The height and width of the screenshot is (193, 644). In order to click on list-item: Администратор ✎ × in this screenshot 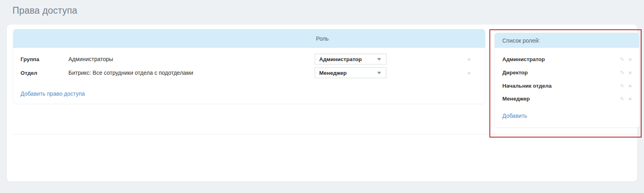, I will do `click(567, 59)`.